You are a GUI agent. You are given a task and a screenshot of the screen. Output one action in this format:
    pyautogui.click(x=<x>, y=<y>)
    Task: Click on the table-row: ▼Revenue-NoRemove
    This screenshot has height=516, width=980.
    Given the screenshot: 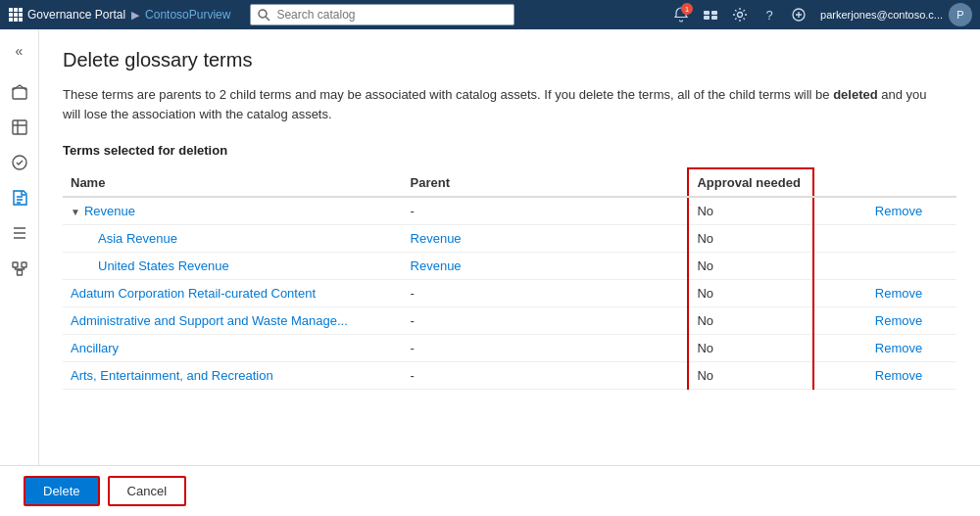 What is the action you would take?
    pyautogui.click(x=510, y=211)
    